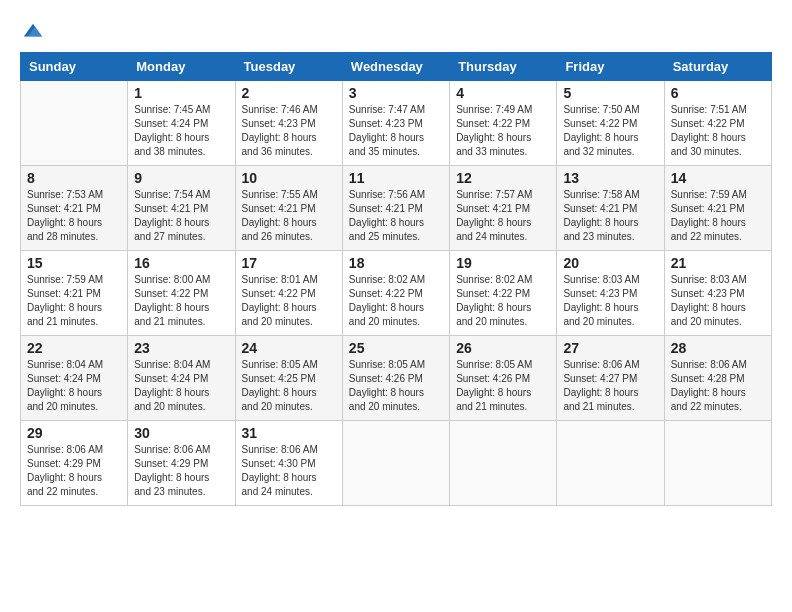 This screenshot has height=612, width=792. I want to click on day-number: 4, so click(503, 93).